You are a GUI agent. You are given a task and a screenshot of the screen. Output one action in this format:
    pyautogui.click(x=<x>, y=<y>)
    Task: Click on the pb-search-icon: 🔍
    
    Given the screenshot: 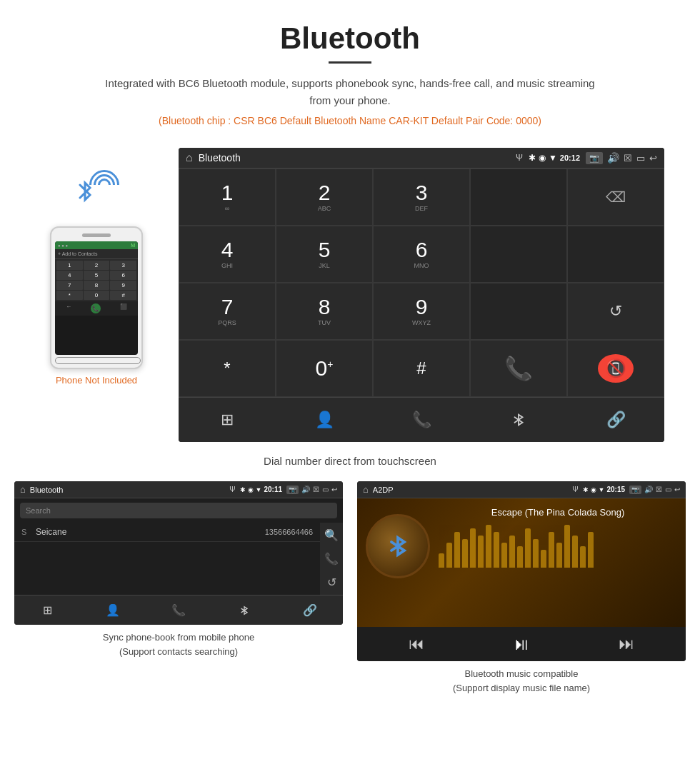 What is the action you would take?
    pyautogui.click(x=331, y=536)
    